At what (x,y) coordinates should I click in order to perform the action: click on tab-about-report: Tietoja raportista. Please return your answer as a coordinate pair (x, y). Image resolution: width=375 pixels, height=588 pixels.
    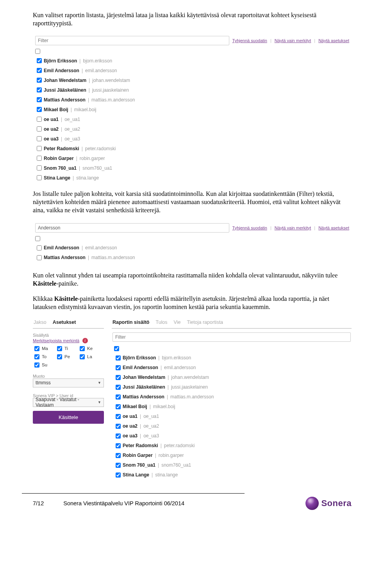
    Looking at the image, I should click on (205, 322).